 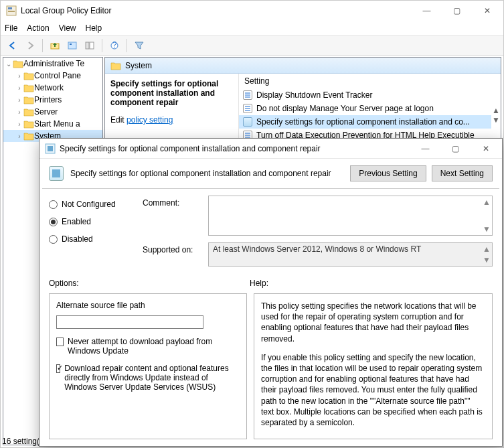 What do you see at coordinates (487, 11) in the screenshot?
I see `close-button: ✕` at bounding box center [487, 11].